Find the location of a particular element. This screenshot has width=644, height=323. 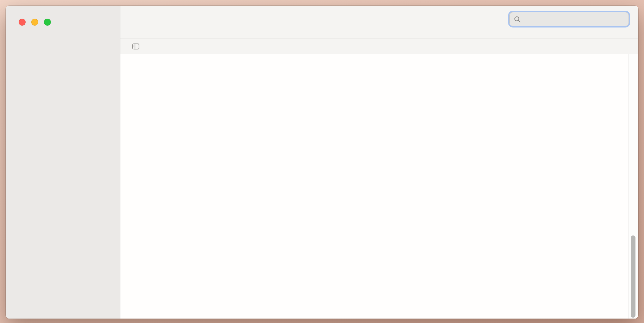

search-input is located at coordinates (574, 19).